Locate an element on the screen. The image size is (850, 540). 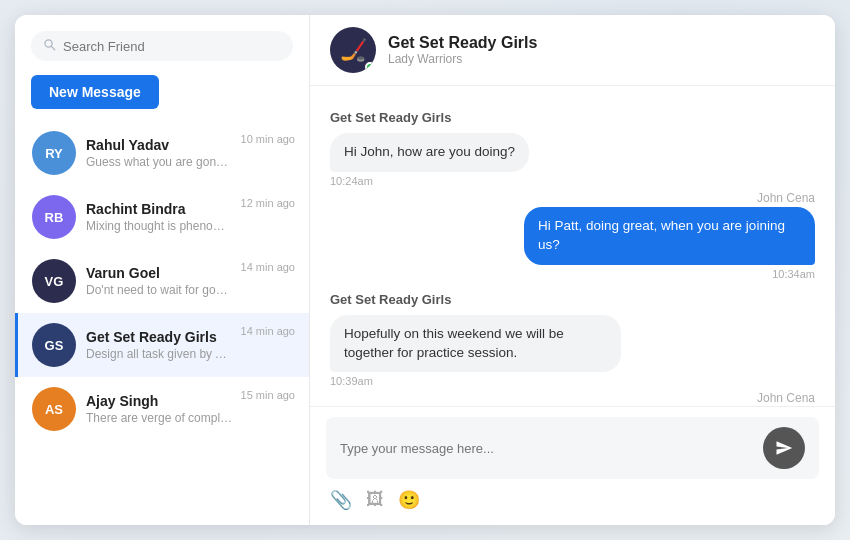
message-bubble-wrap: John CenaHi Patt, doing great, when you … is located at coordinates (572, 236).